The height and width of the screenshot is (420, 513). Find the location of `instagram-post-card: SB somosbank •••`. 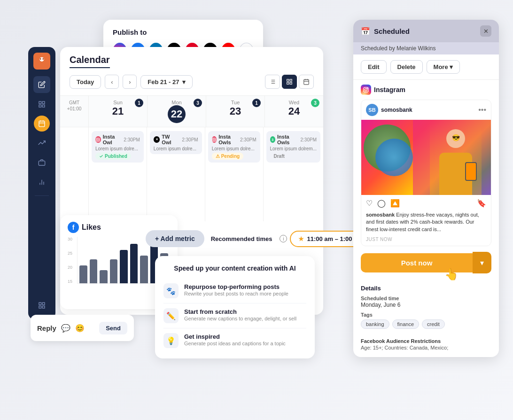

instagram-post-card: SB somosbank ••• is located at coordinates (426, 173).